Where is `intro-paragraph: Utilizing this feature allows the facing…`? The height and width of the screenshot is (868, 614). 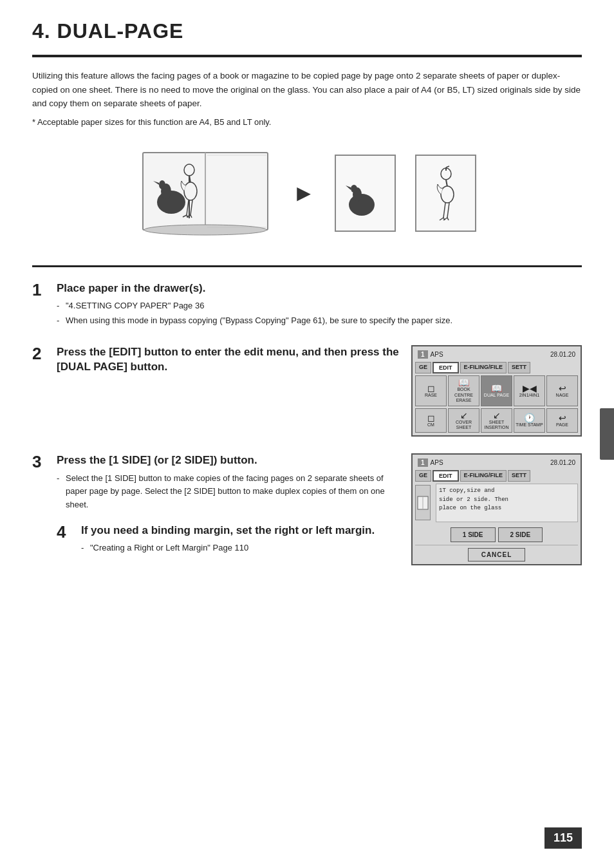 intro-paragraph: Utilizing this feature allows the facing… is located at coordinates (307, 90).